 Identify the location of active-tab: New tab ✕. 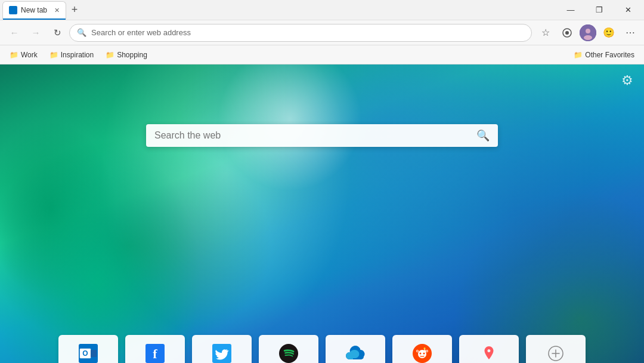
(35, 10).